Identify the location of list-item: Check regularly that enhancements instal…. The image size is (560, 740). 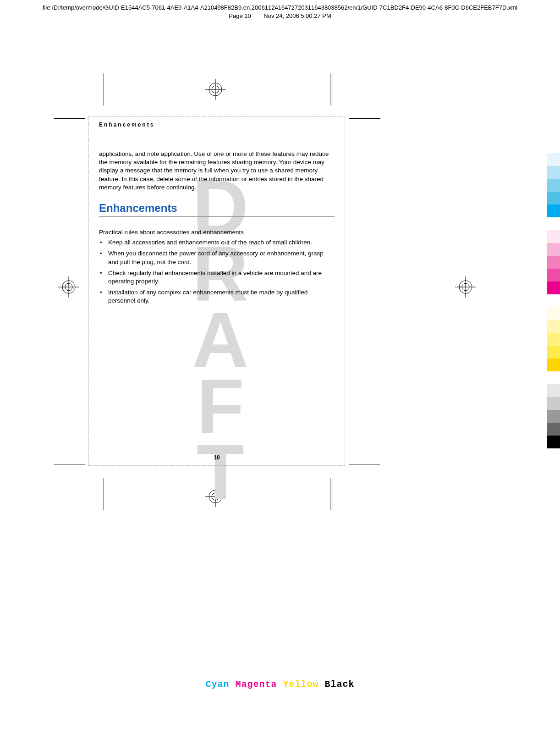
(217, 277).